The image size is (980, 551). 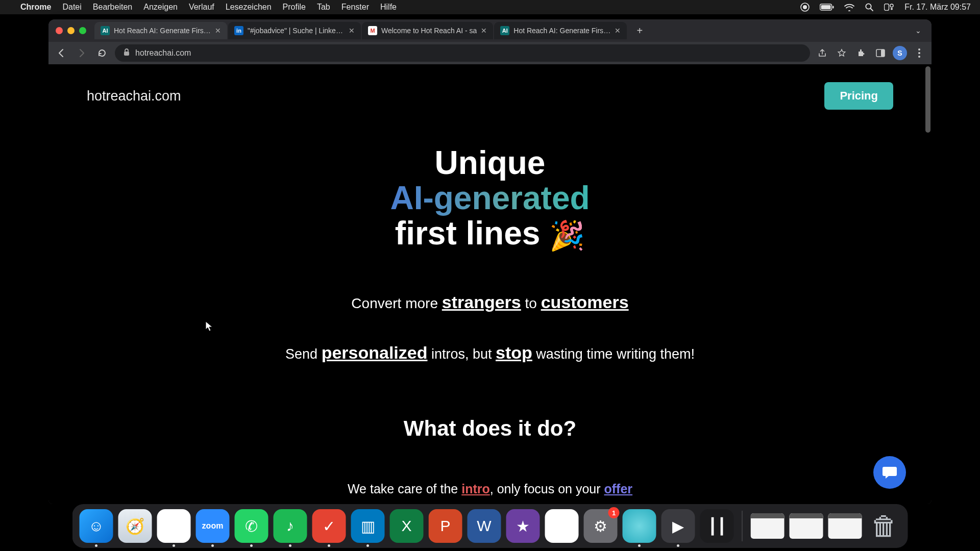 What do you see at coordinates (476, 489) in the screenshot?
I see `link-intro: intro` at bounding box center [476, 489].